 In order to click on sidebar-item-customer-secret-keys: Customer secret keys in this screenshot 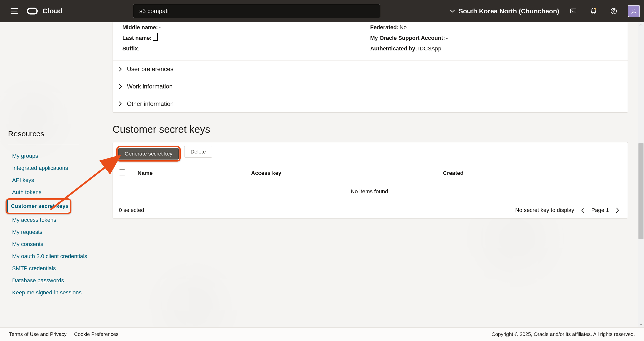, I will do `click(38, 206)`.